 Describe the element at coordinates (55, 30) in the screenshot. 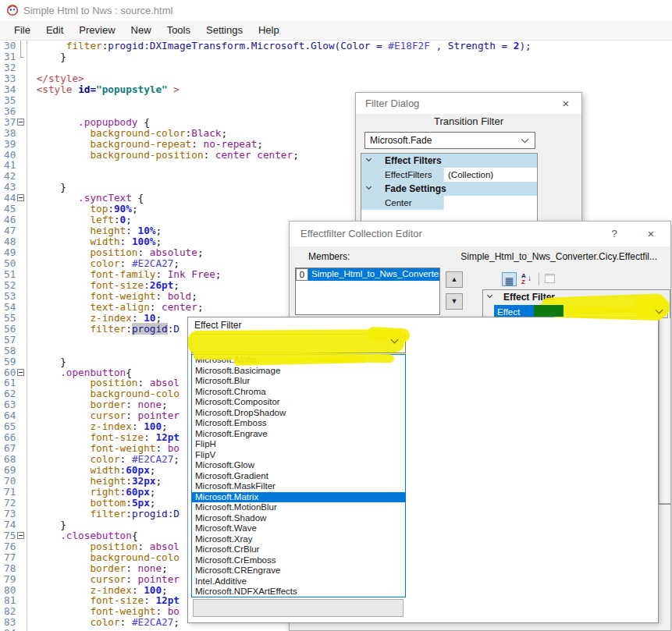

I see `menu-edit: Edit` at that location.